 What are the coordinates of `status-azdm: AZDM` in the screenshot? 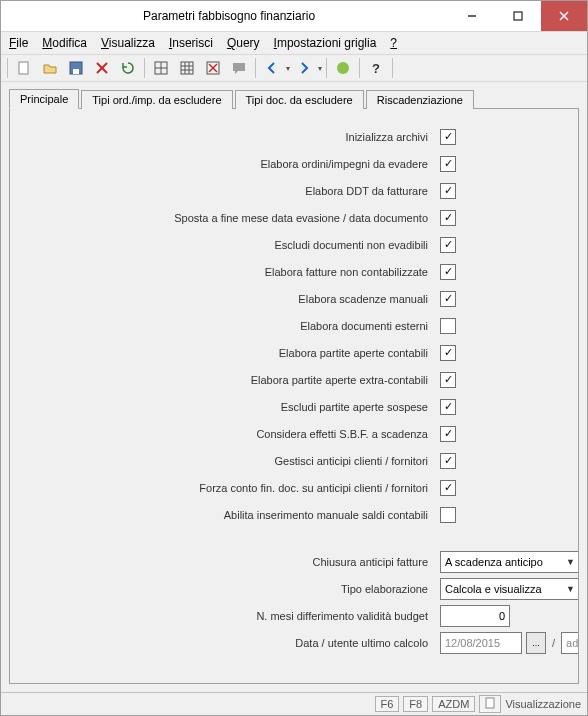 It's located at (454, 704).